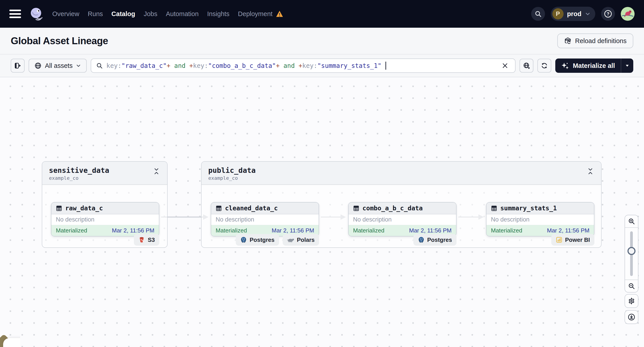 Image resolution: width=644 pixels, height=347 pixels. Describe the element at coordinates (402, 219) in the screenshot. I see `asset-node-combo_a_b_c_data: combo_a_b_c_dataNo descriptionMaterializ…` at that location.